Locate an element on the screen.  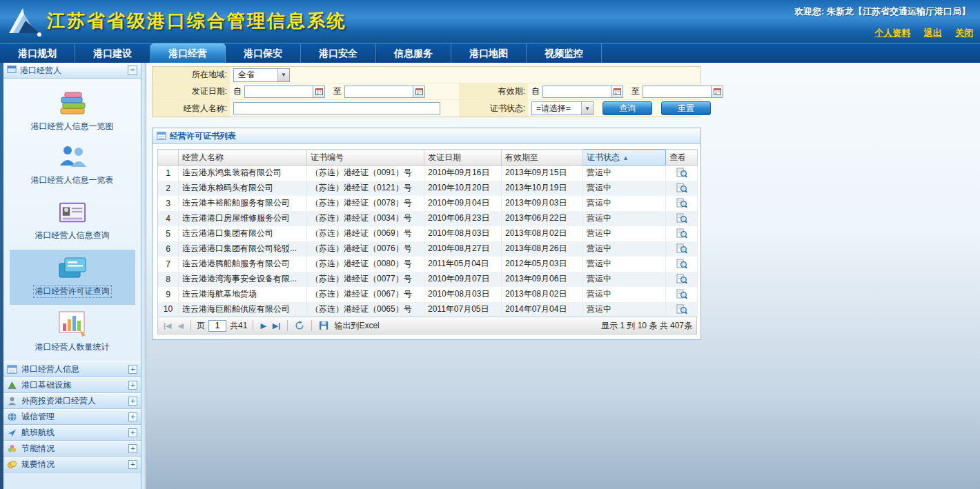
nav-tab: 港口保安 is located at coordinates (264, 53).